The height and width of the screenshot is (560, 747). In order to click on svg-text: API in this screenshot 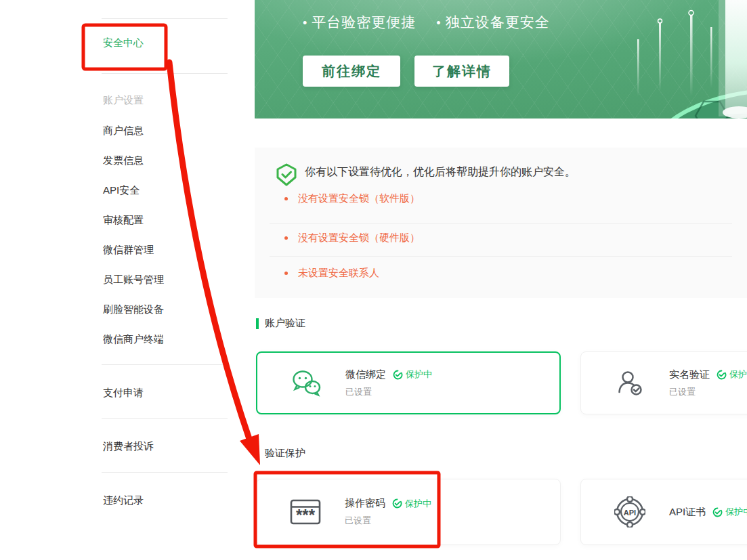, I will do `click(630, 513)`.